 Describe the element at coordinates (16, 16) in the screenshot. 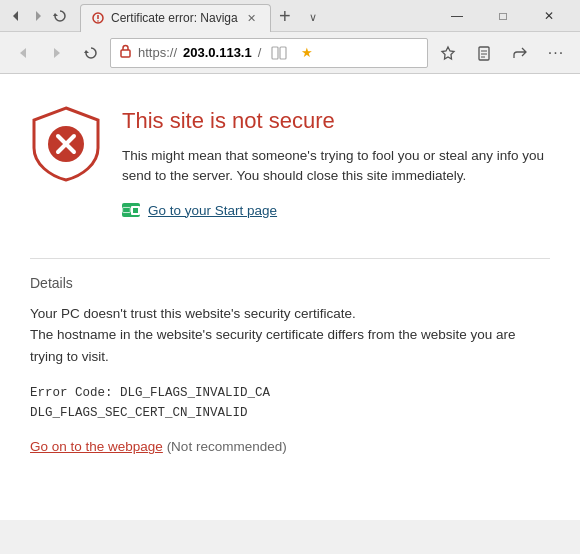

I see `back-button` at that location.